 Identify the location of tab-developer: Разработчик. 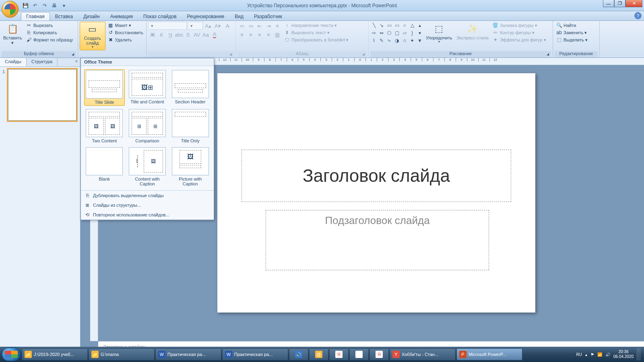
(268, 16).